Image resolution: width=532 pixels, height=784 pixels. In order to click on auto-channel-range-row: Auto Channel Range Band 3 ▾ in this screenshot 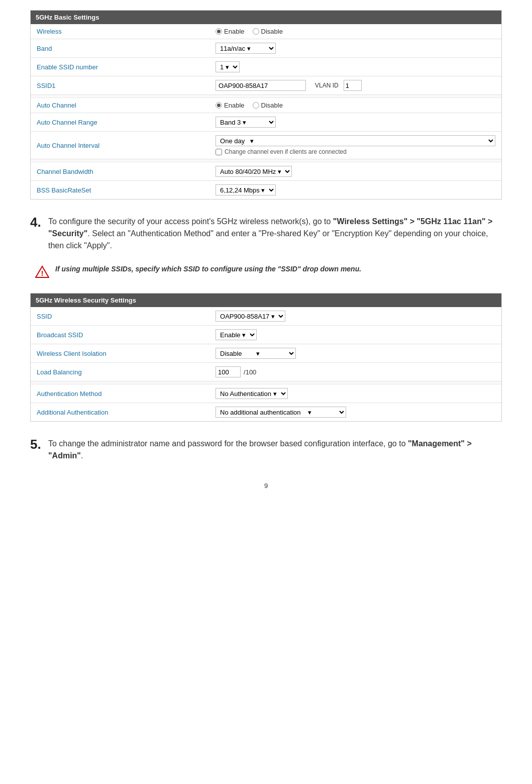, I will do `click(266, 123)`.